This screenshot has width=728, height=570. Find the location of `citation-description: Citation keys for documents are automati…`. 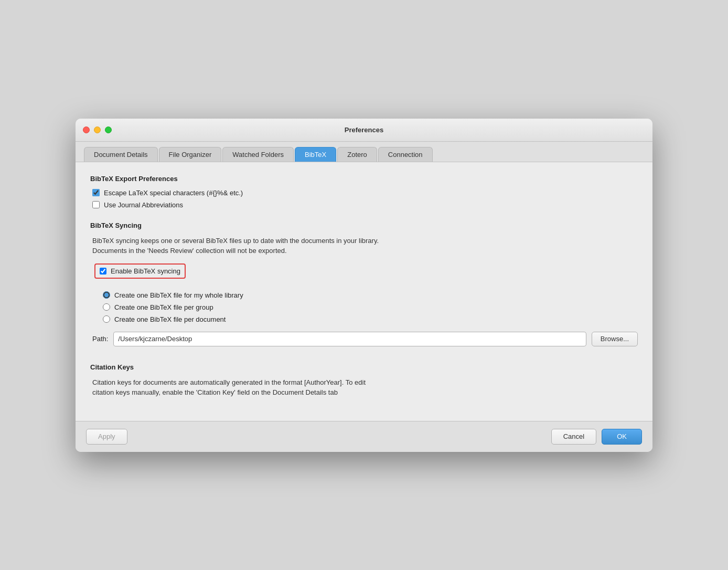

citation-description: Citation keys for documents are automati… is located at coordinates (365, 387).